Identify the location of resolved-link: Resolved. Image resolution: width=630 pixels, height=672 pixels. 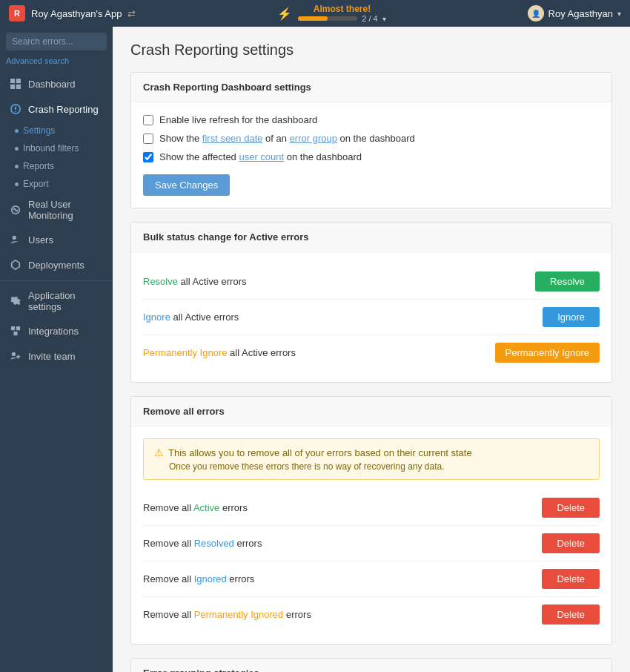
(214, 543).